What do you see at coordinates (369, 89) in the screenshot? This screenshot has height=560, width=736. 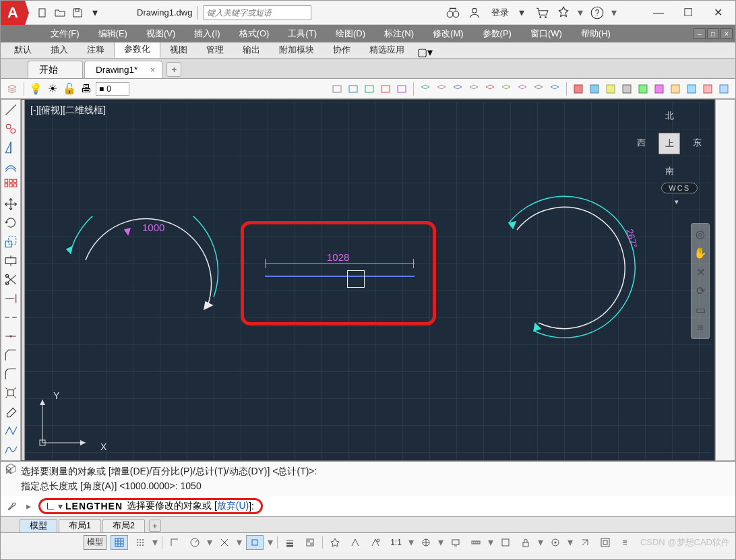 I see `layer-freeze-icon` at bounding box center [369, 89].